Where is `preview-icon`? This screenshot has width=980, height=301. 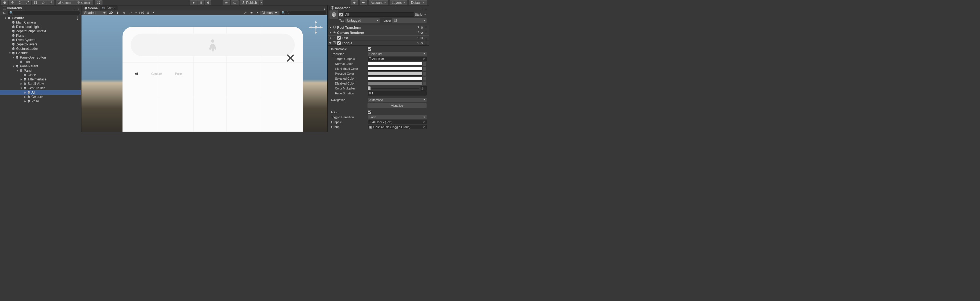
preview-icon is located at coordinates (235, 3).